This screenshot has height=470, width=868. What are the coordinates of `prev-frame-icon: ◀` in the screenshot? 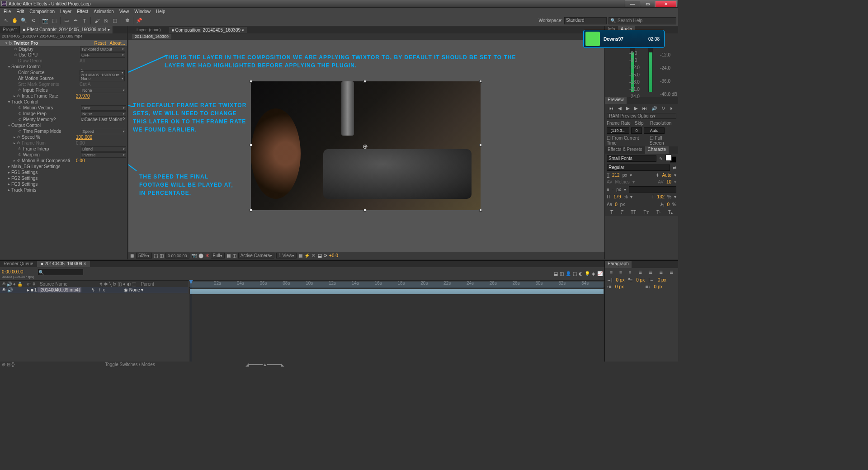 It's located at (620, 108).